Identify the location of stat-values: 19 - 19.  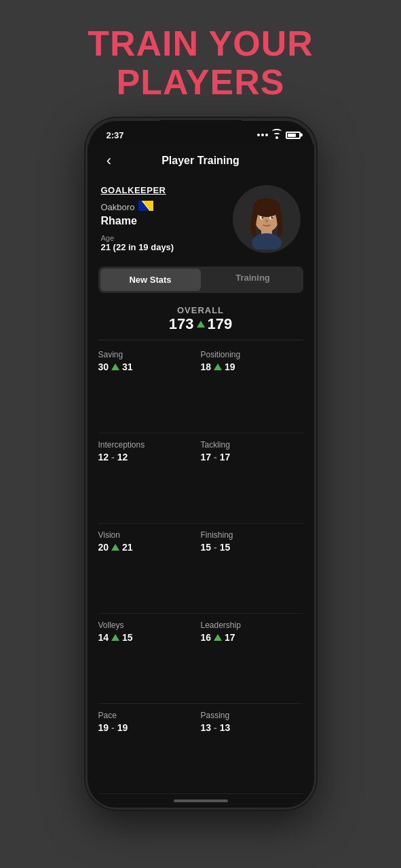
(149, 728).